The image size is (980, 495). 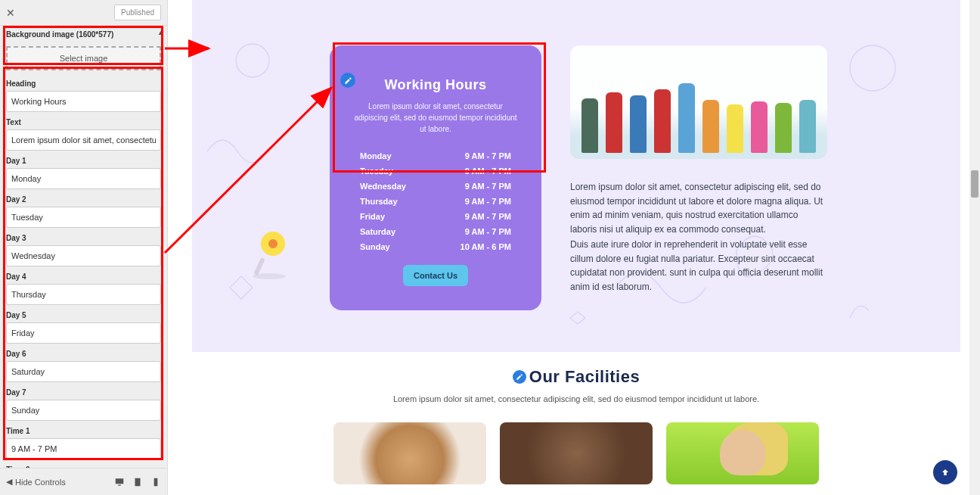 I want to click on hide-controls-button: ◀ Hide Controls, so click(x=36, y=481).